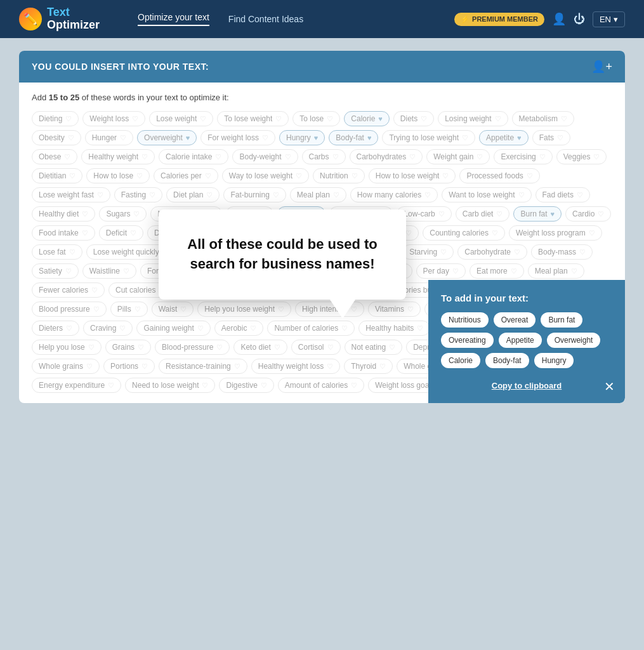 The width and height of the screenshot is (644, 650). I want to click on panel-tag-item: Overeat, so click(515, 320).